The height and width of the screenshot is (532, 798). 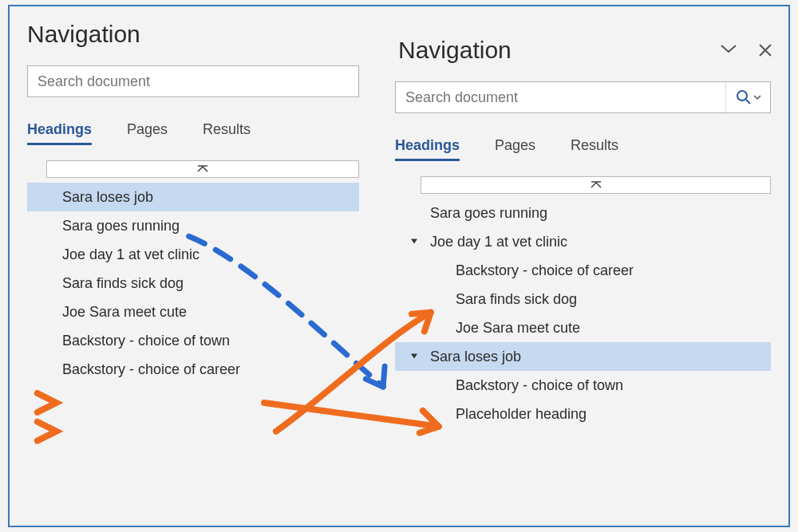 I want to click on search-button, so click(x=748, y=97).